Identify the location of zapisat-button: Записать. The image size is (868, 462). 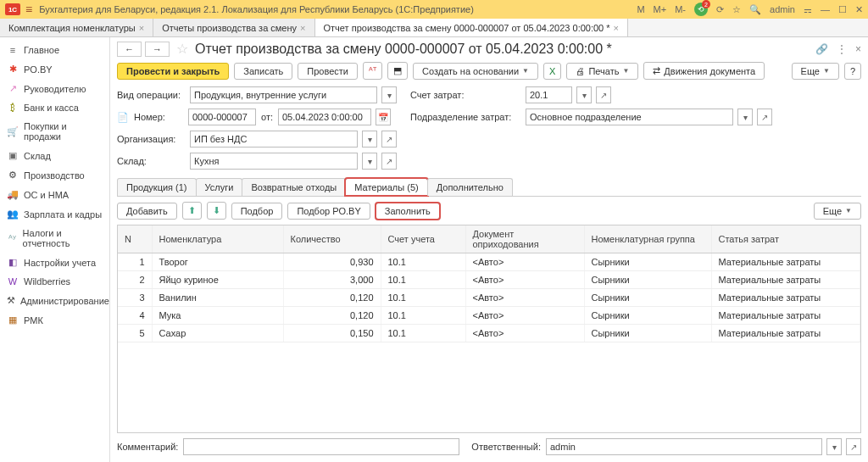
(263, 71).